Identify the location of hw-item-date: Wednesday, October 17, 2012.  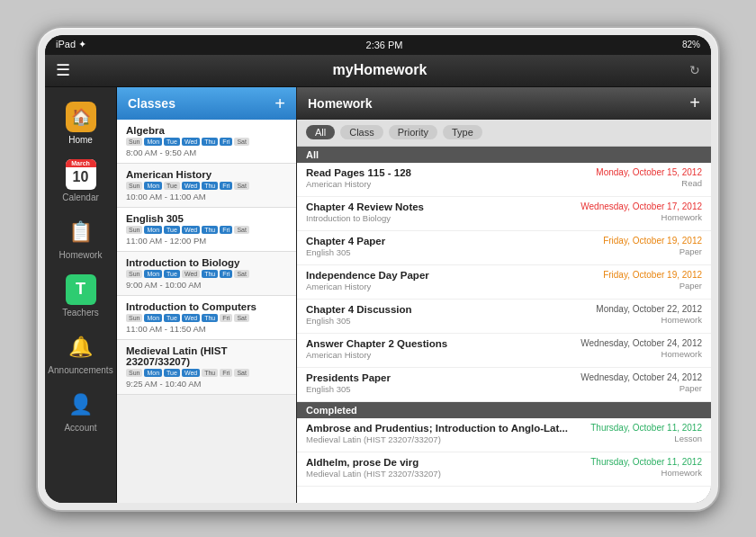
(639, 207).